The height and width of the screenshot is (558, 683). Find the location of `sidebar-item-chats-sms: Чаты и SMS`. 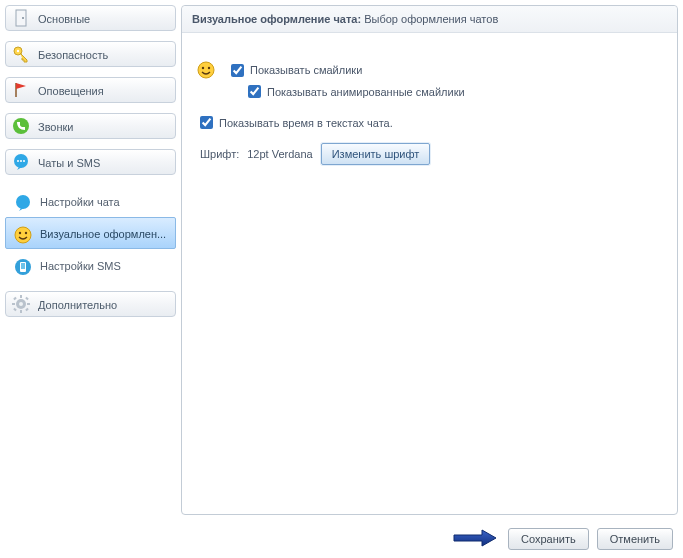

sidebar-item-chats-sms: Чаты и SMS is located at coordinates (90, 162).